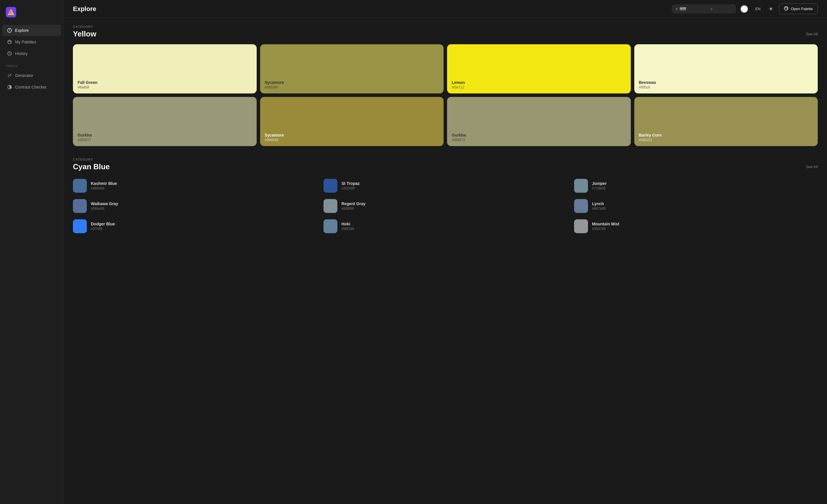 This screenshot has width=827, height=504. Describe the element at coordinates (712, 9) in the screenshot. I see `search-clear-icon: ×` at that location.